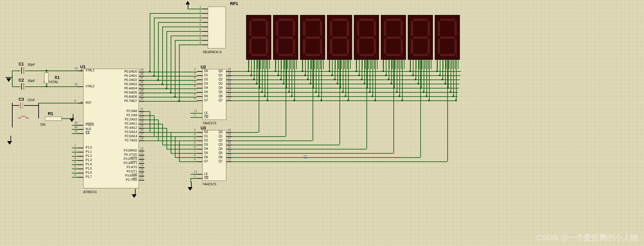 Image resolution: width=644 pixels, height=246 pixels. I want to click on pin-number: 24, so click(142, 122).